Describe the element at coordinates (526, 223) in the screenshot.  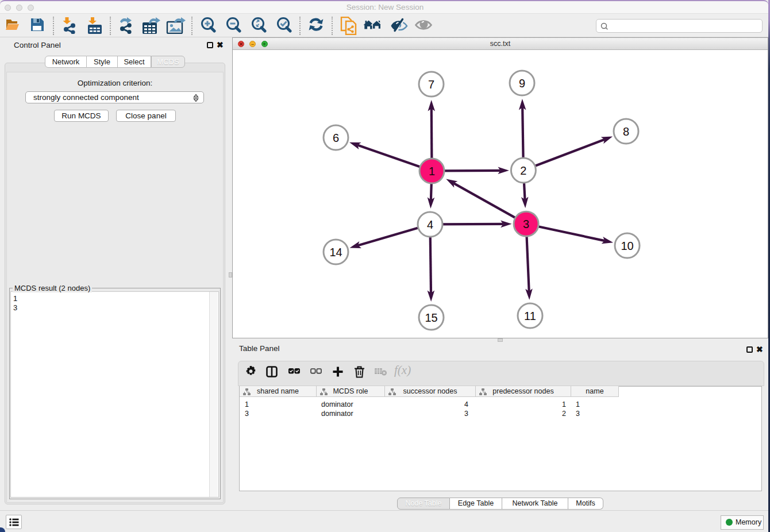
I see `svg-text: 3` at that location.